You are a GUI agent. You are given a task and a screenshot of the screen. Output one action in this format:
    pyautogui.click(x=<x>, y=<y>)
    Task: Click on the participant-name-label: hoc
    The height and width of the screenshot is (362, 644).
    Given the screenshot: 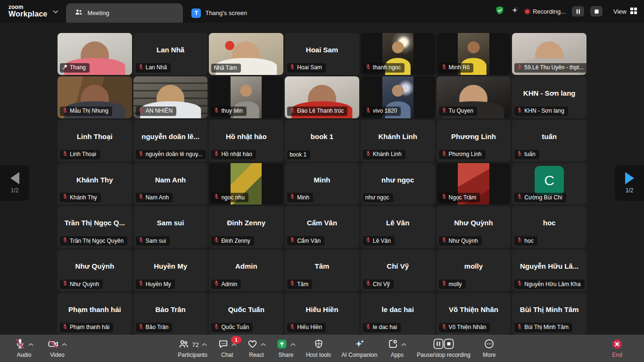 What is the action you would take?
    pyautogui.click(x=526, y=241)
    